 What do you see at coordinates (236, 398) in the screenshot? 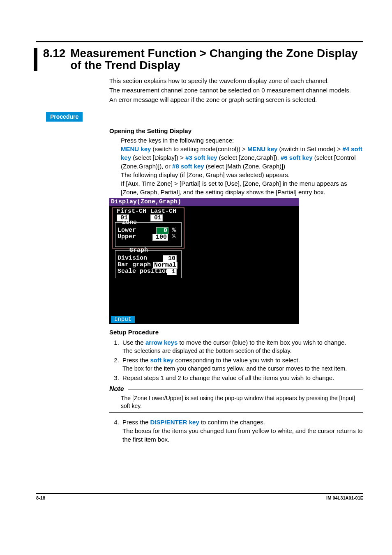
I see `note-block: Note The [Zone Lower/Upper] is set using…` at bounding box center [236, 398].